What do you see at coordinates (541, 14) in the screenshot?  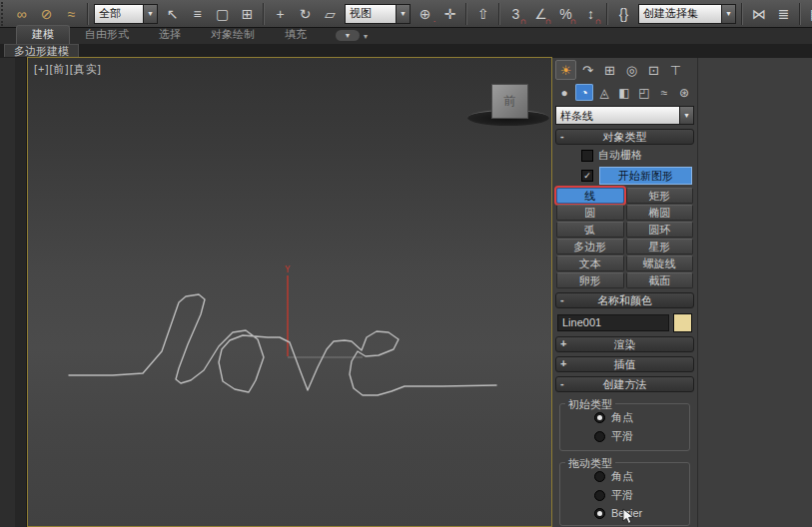 I see `angle-snap-icon: ∠∩` at bounding box center [541, 14].